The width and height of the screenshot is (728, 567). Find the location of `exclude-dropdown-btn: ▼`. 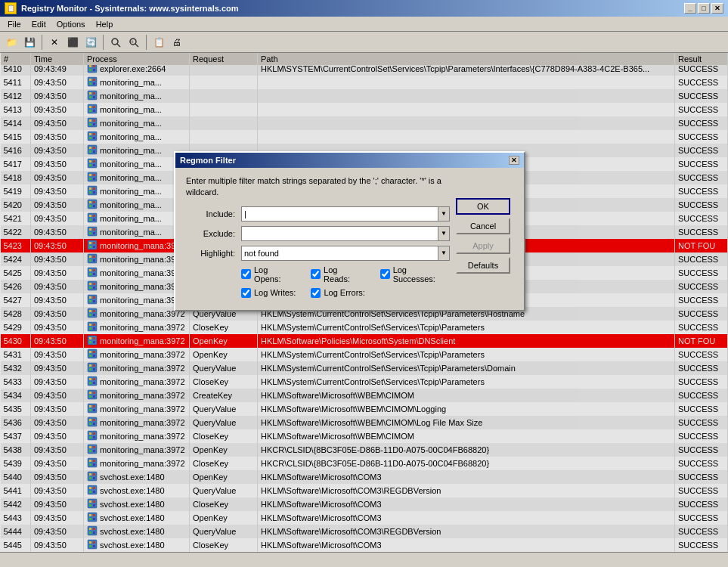

exclude-dropdown-btn: ▼ is located at coordinates (444, 234).